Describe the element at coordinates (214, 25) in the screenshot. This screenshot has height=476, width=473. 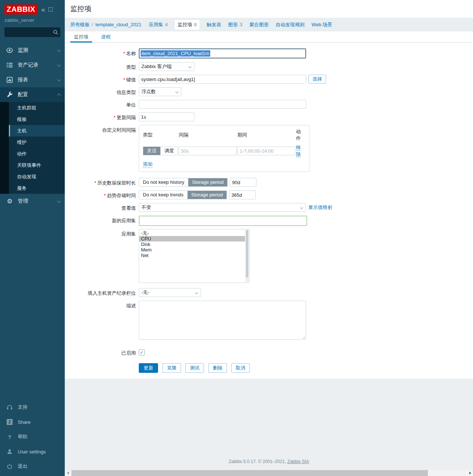
I see `tab-triggers: 触发器` at that location.